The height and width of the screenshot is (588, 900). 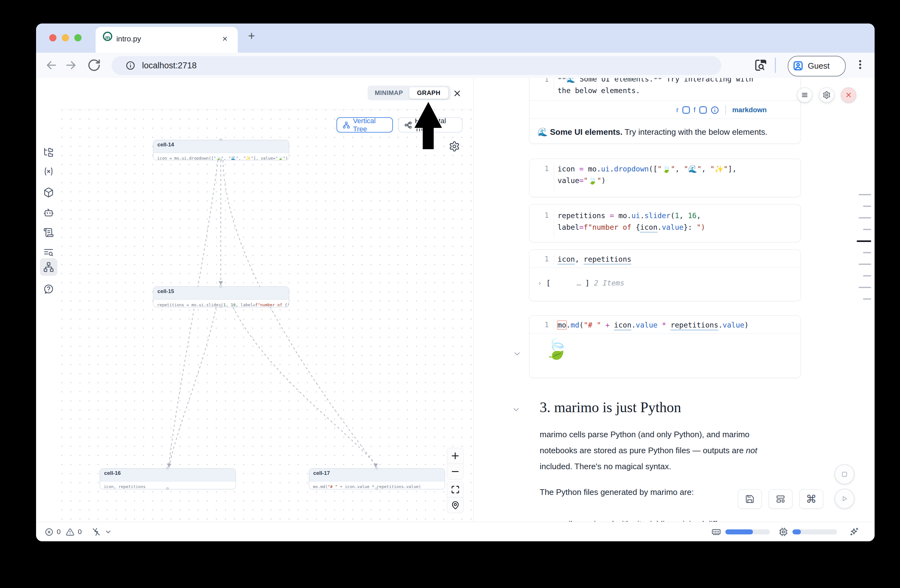 What do you see at coordinates (107, 36) in the screenshot?
I see `marimo-favicon-icon: m` at bounding box center [107, 36].